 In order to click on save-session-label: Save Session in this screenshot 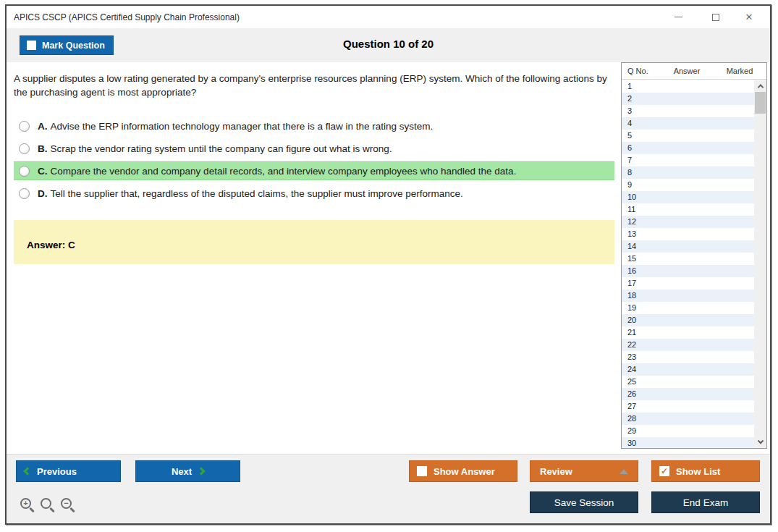, I will do `click(585, 502)`.